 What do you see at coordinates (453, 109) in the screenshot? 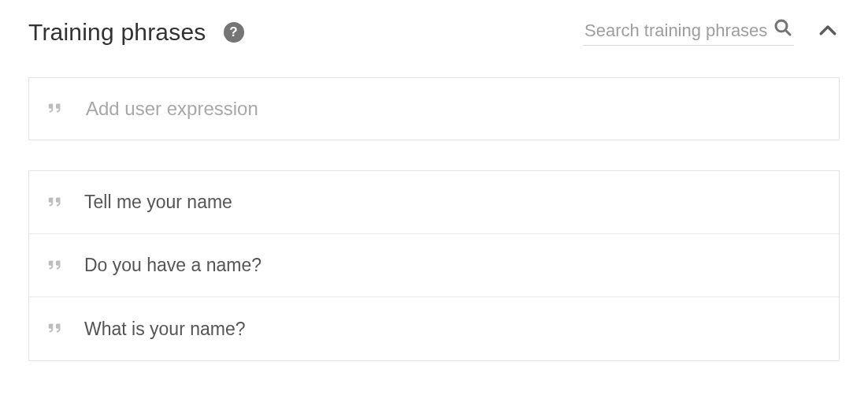
I see `add-expression-input` at bounding box center [453, 109].